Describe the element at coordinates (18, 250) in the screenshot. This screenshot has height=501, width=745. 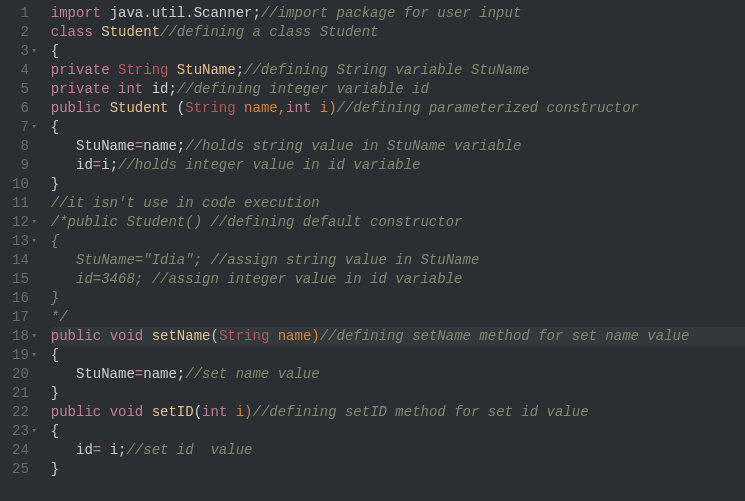
I see `line-number-gutter: 1 2 3▾ 4 5 6 7▾ 8 9 10 11 12▾ 13▾ 14 15 …` at that location.